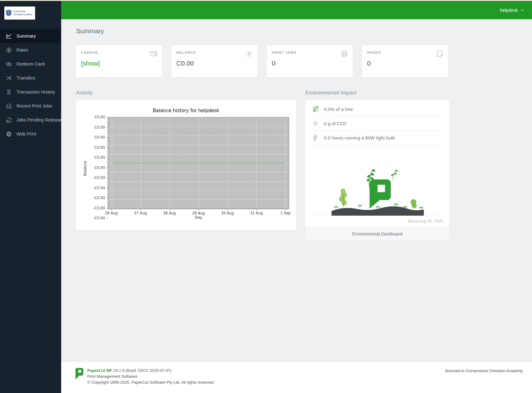  Describe the element at coordinates (316, 124) in the screenshot. I see `co2-steam-icon` at that location.